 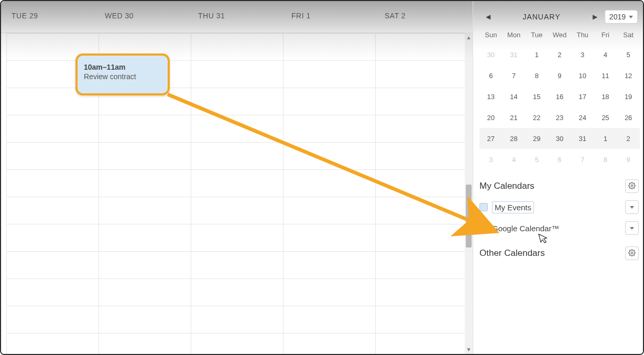 What do you see at coordinates (560, 36) in the screenshot?
I see `weekday-header: Wed` at bounding box center [560, 36].